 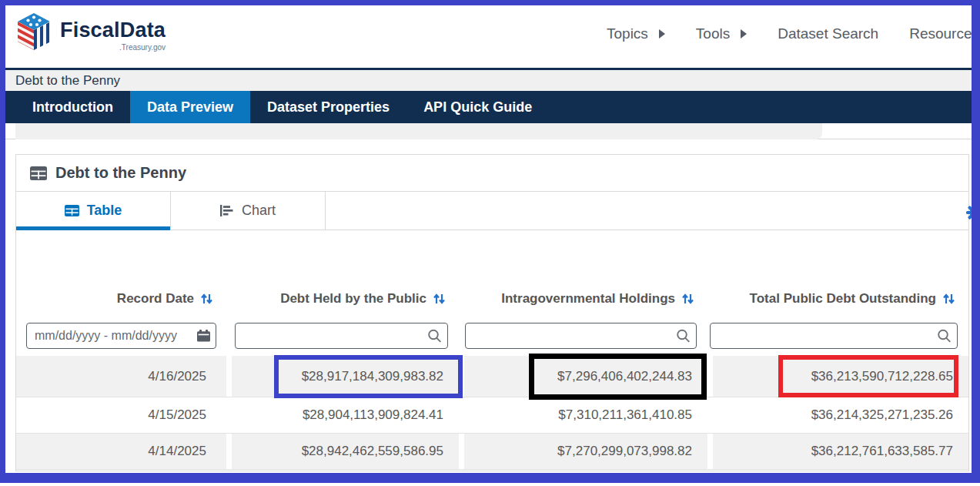 I want to click on nav-label: Tools, so click(x=713, y=34).